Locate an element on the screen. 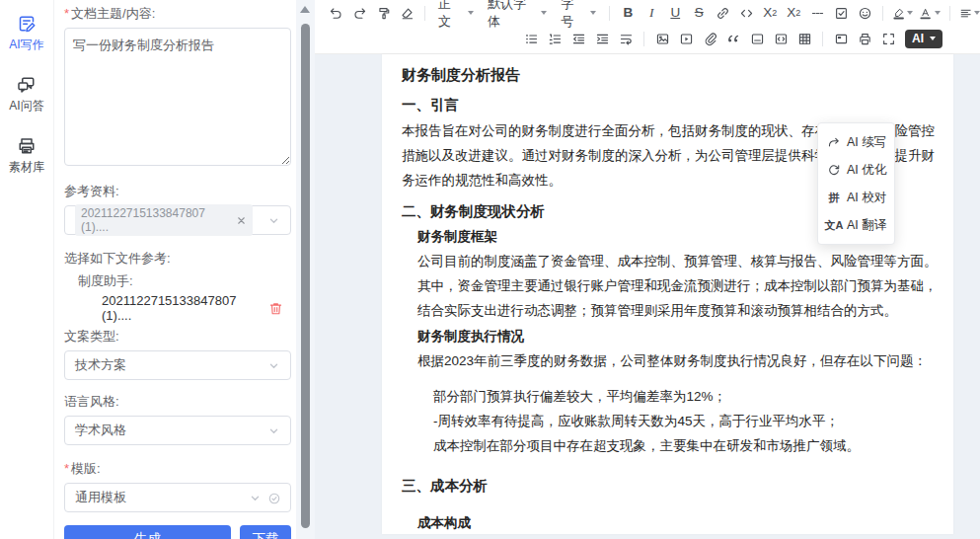 Image resolution: width=980 pixels, height=539 pixels. outdent-icon is located at coordinates (578, 39).